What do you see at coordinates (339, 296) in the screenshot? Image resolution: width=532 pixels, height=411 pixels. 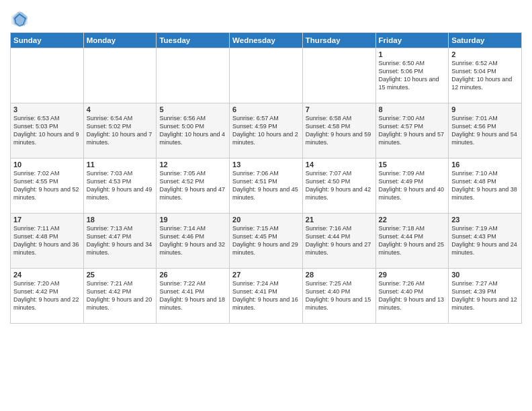 I see `calendar-cell: 28Sunrise: 7:25 AM Sunset: 4:40 PM Dayli…` at bounding box center [339, 296].